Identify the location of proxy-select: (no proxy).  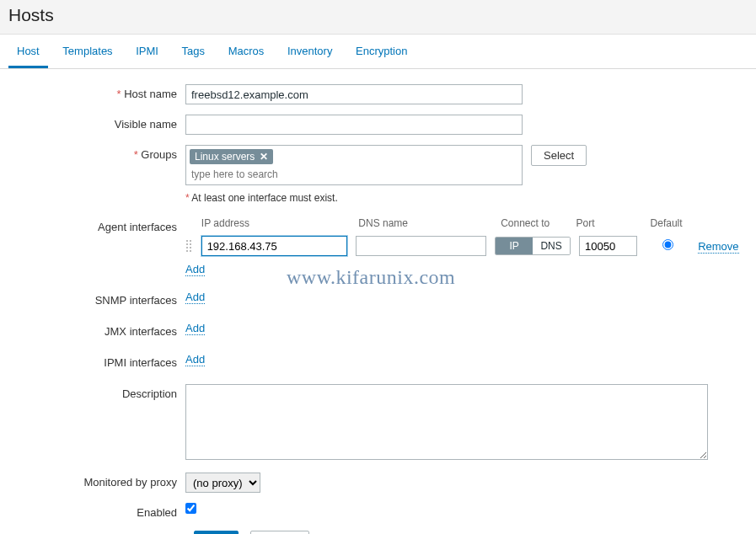
(223, 483).